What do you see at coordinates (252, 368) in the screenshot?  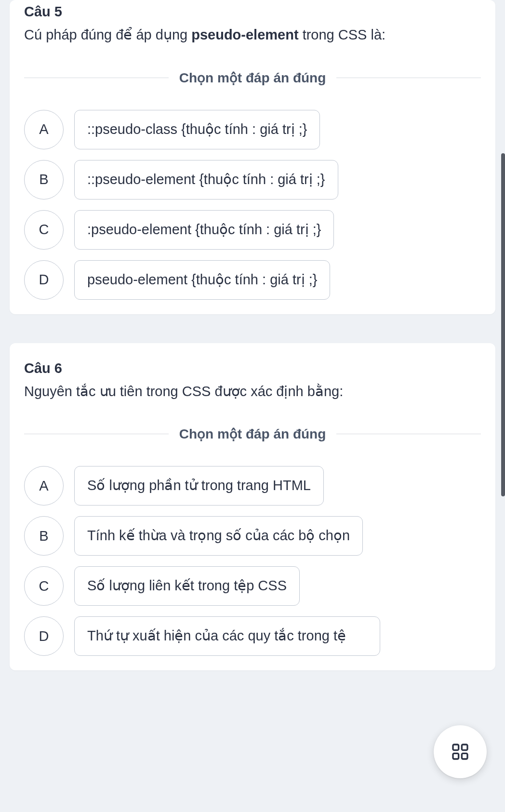 I see `question-title: Câu 6` at bounding box center [252, 368].